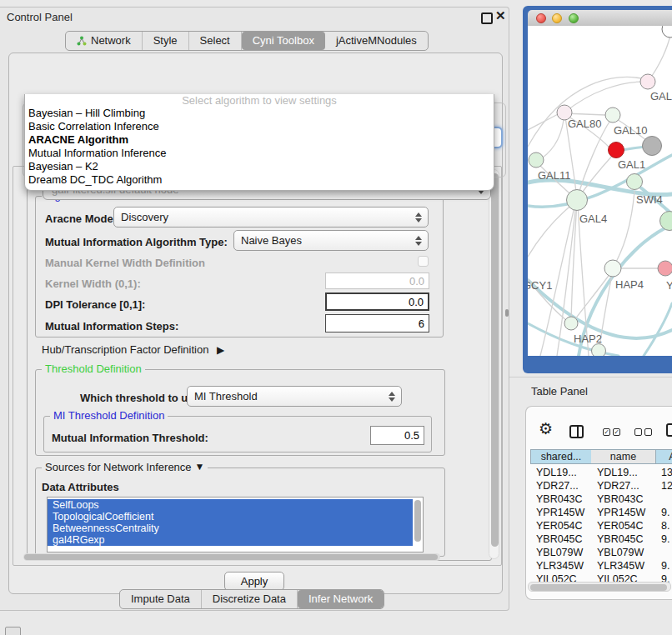  I want to click on algorithm-option: Bayesian – K2, so click(259, 167).